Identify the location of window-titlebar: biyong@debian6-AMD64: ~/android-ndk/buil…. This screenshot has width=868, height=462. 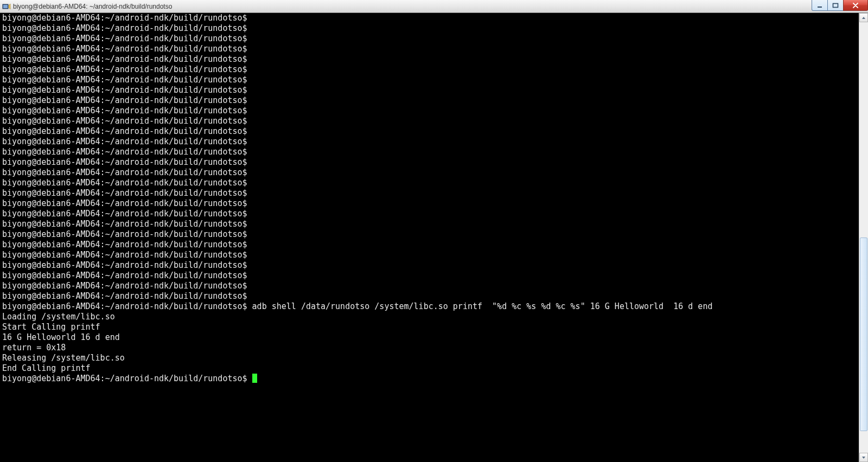
(434, 7).